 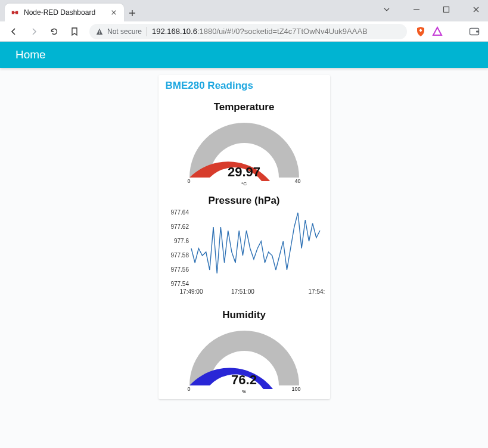 I want to click on brave-shield-icon, so click(x=421, y=32).